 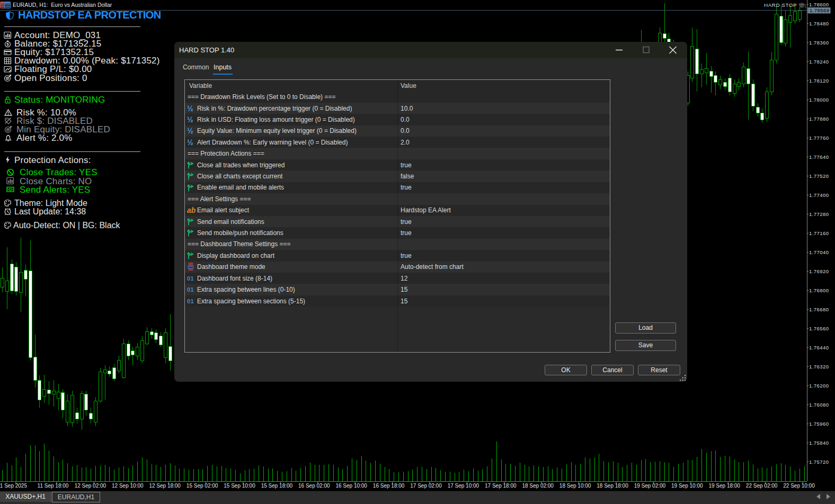 I want to click on svg-text: 17 Sep 10:00, so click(x=464, y=486).